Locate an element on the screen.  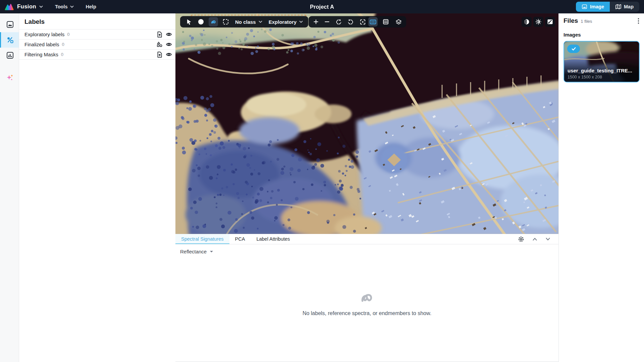
rows-view-icon is located at coordinates (386, 22).